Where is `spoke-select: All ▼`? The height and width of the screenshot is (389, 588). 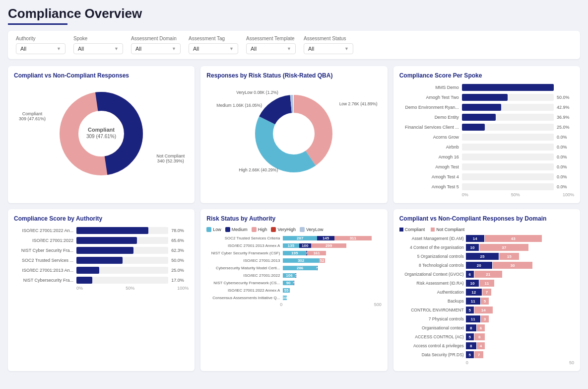
spoke-select: All ▼ is located at coordinates (98, 49).